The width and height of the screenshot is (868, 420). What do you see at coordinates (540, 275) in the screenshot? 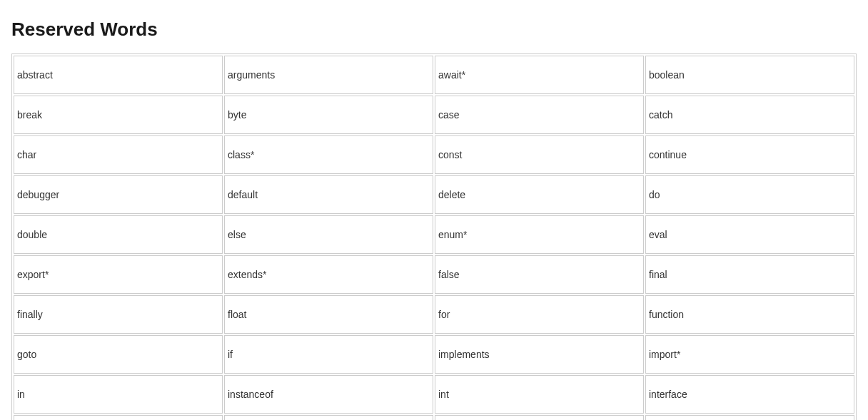
I see `table-cell: false` at bounding box center [540, 275].